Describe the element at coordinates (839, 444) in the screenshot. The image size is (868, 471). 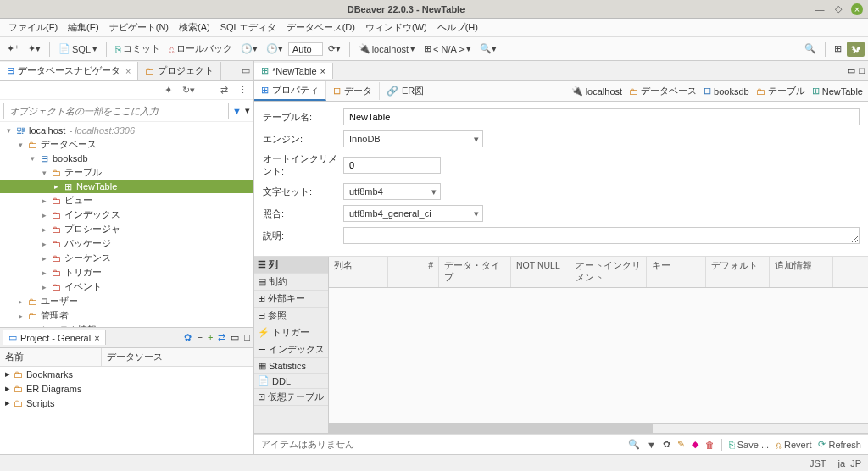
I see `refresh-button: ⟳Refresh` at that location.